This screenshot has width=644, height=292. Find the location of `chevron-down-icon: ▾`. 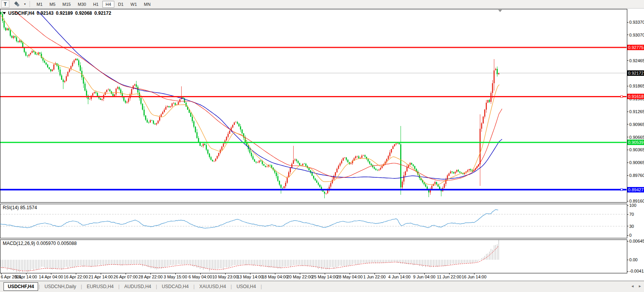

chevron-down-icon: ▾ is located at coordinates (25, 4).